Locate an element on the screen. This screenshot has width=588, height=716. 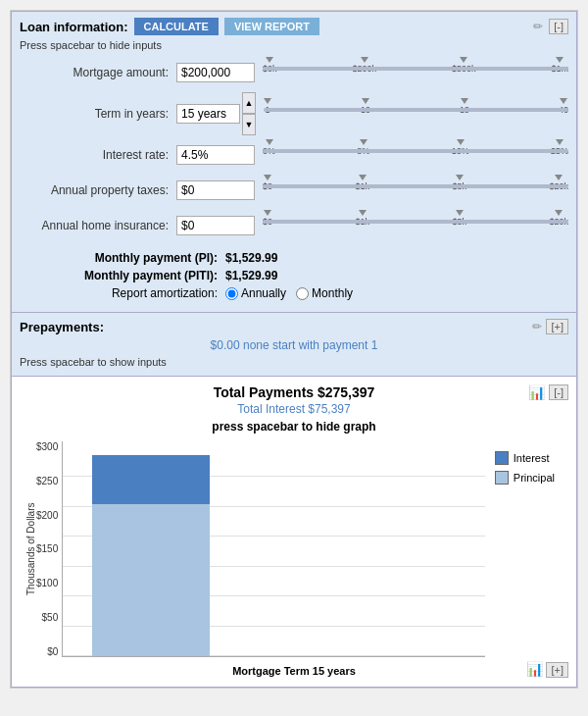
chart-collapse-button: [-] is located at coordinates (559, 392).